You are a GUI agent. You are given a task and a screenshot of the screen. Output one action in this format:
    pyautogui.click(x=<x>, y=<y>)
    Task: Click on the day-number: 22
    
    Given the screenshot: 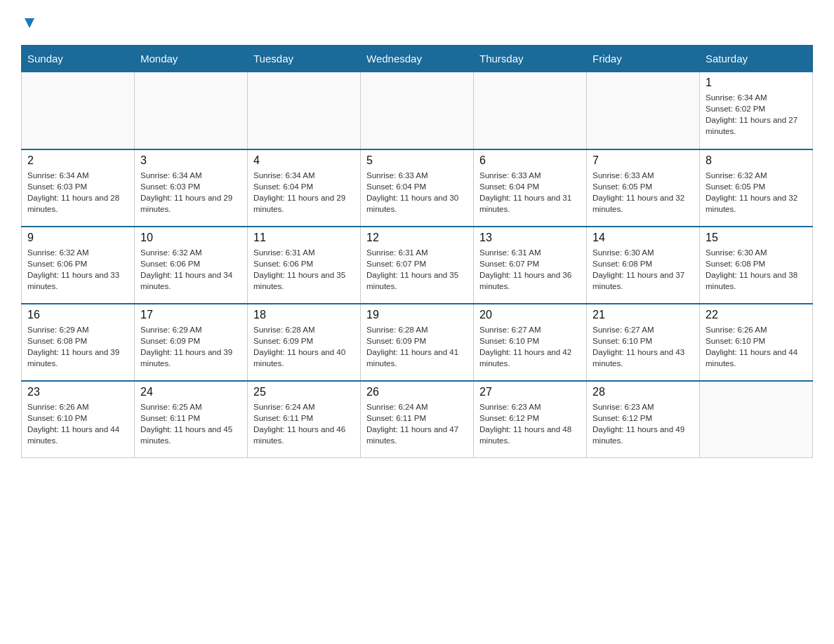 What is the action you would take?
    pyautogui.click(x=756, y=315)
    